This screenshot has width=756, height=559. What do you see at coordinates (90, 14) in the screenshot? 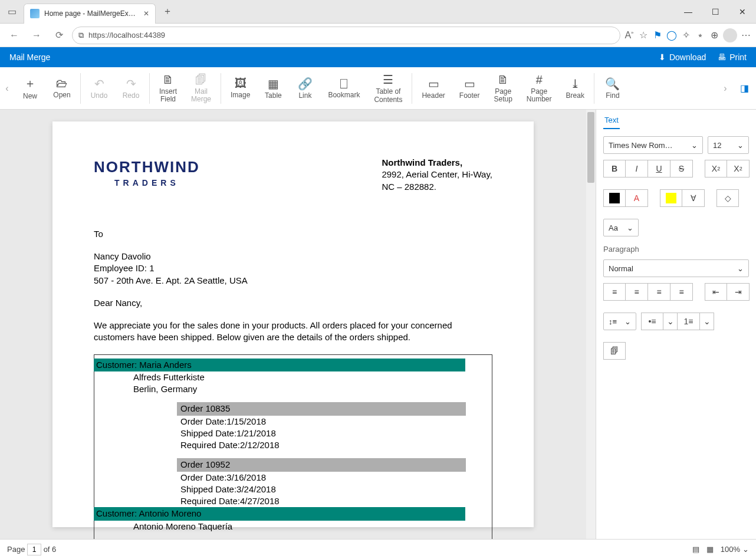
I see `browser-tab: Home page - MailMergeExample ✕` at bounding box center [90, 14].